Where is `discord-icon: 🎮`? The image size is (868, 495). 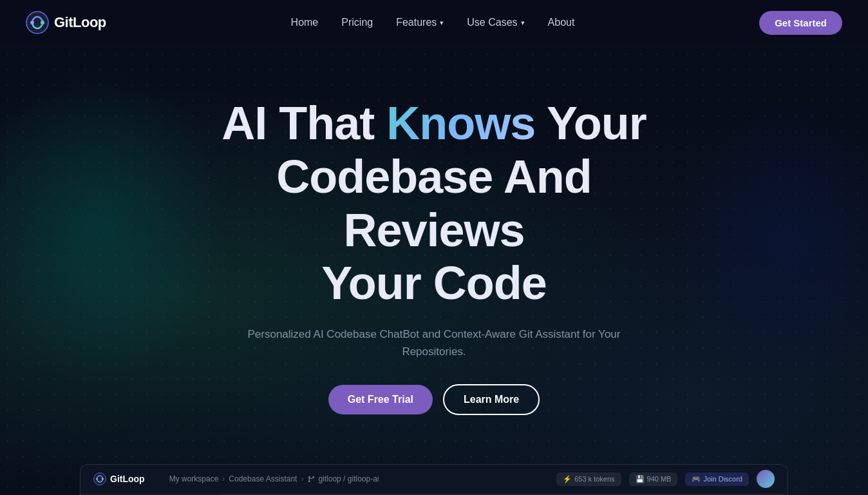
discord-icon: 🎮 is located at coordinates (696, 480).